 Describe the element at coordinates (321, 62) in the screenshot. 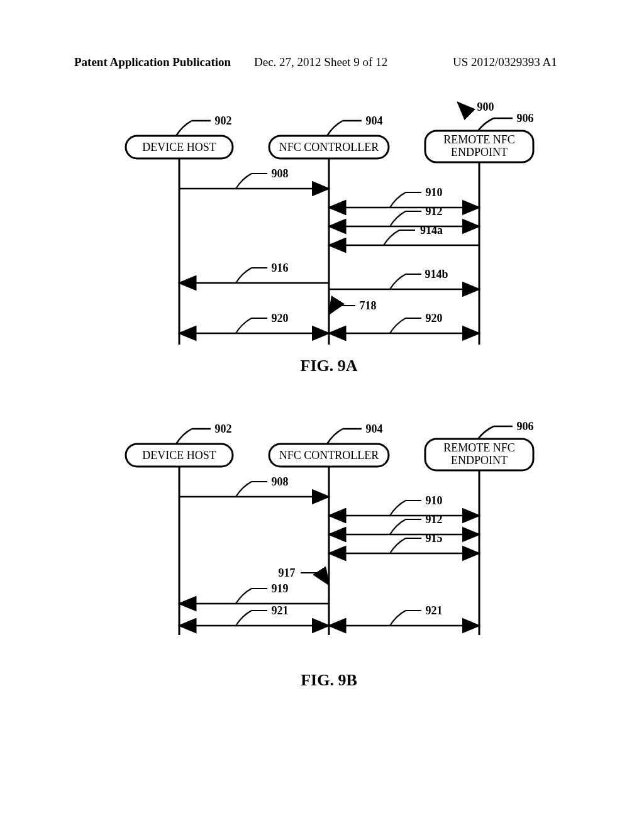

I see `header-mid: Dec. 27, 2012 Sheet 9 of 12` at that location.